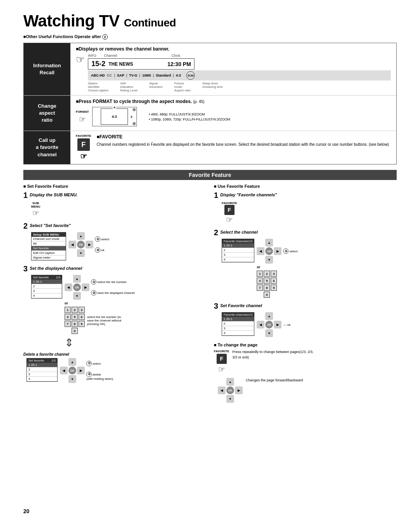 This screenshot has width=420, height=526. What do you see at coordinates (243, 141) in the screenshot?
I see `favorite-description: ■FAVORITE Channel numbers registered in …` at bounding box center [243, 141].